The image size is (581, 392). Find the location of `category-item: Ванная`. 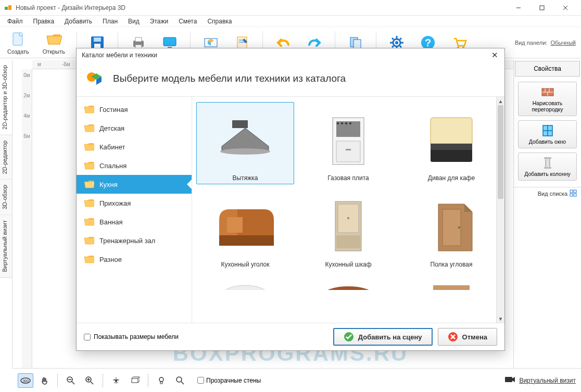

category-item: Ванная is located at coordinates (134, 222).